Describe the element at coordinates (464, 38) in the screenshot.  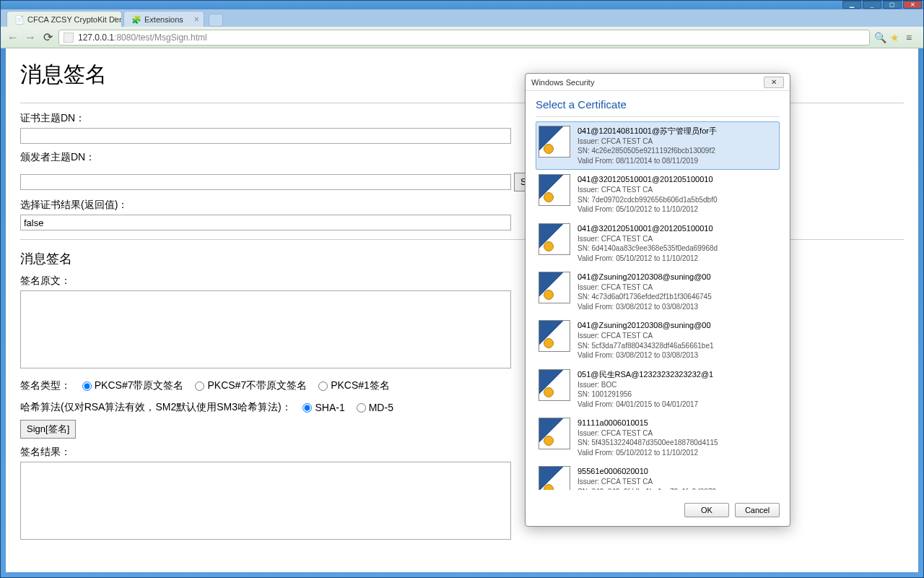
I see `address-bar: 127.0.0.1:8080/test/MsgSign.html` at that location.